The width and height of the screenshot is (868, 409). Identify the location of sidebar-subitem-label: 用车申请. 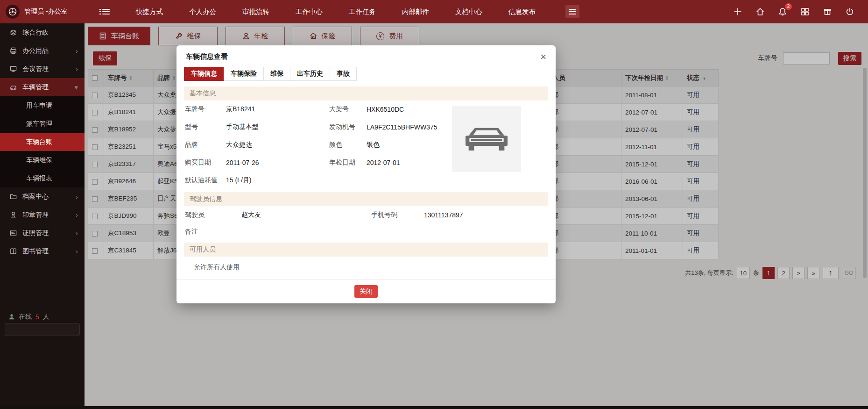
(39, 106).